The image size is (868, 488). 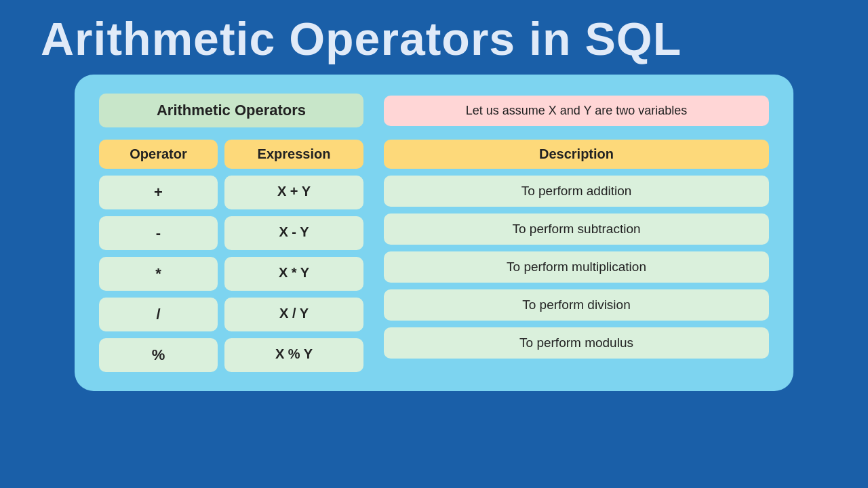 I want to click on card-header-row: Arithmetic Operators Let us assume X and…, so click(x=434, y=110).